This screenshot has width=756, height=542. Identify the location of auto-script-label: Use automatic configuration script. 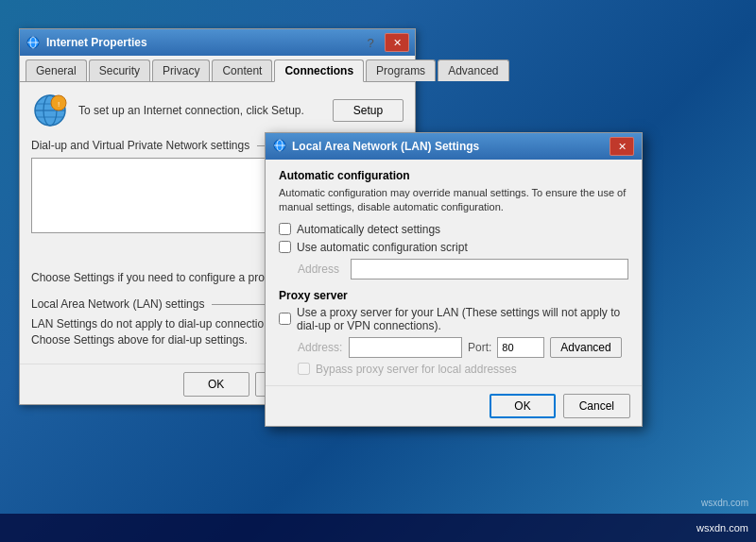
(382, 247).